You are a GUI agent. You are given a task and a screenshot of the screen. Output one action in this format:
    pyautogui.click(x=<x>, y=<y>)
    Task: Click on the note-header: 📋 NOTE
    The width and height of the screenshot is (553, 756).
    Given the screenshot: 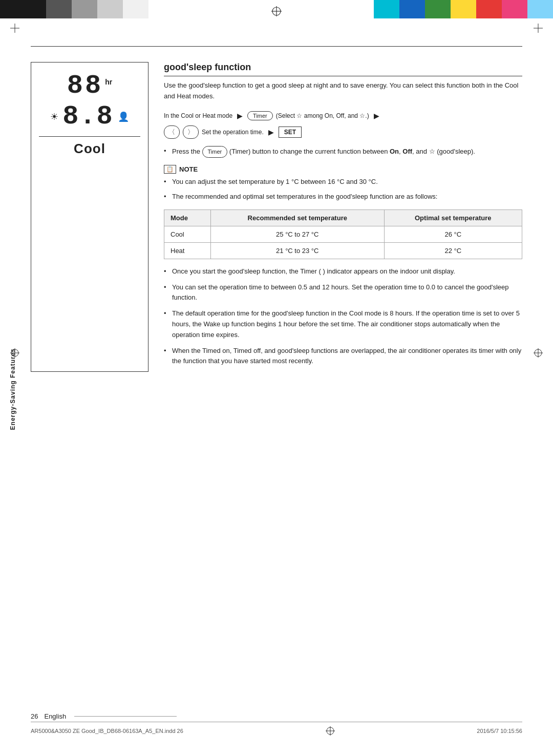 What is the action you would take?
    pyautogui.click(x=343, y=169)
    